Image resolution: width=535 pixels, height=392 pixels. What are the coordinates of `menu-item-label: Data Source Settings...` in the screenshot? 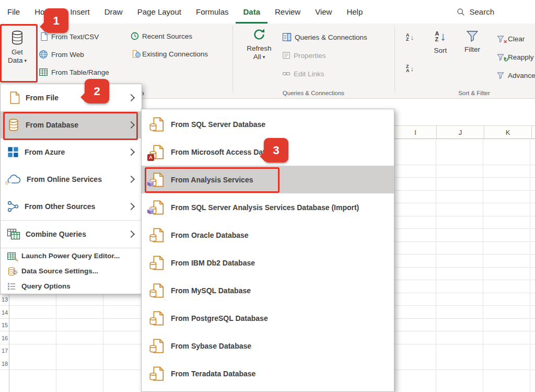 It's located at (79, 271).